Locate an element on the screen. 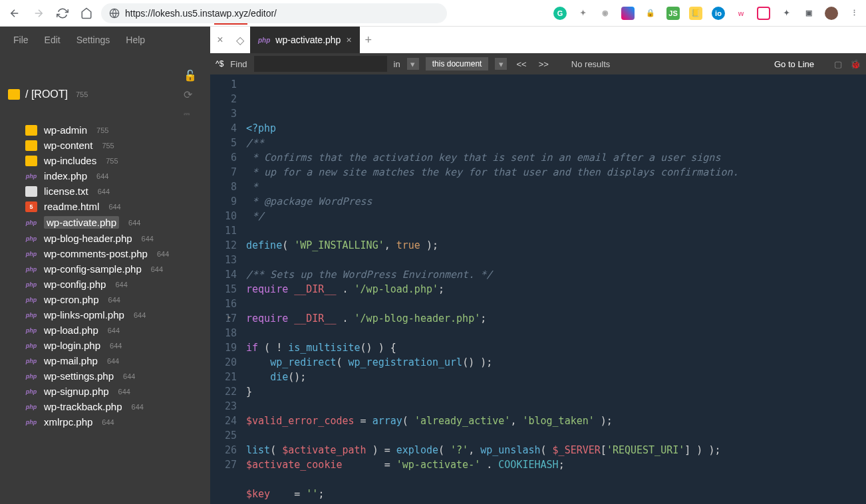  file-perm: 755 is located at coordinates (108, 146).